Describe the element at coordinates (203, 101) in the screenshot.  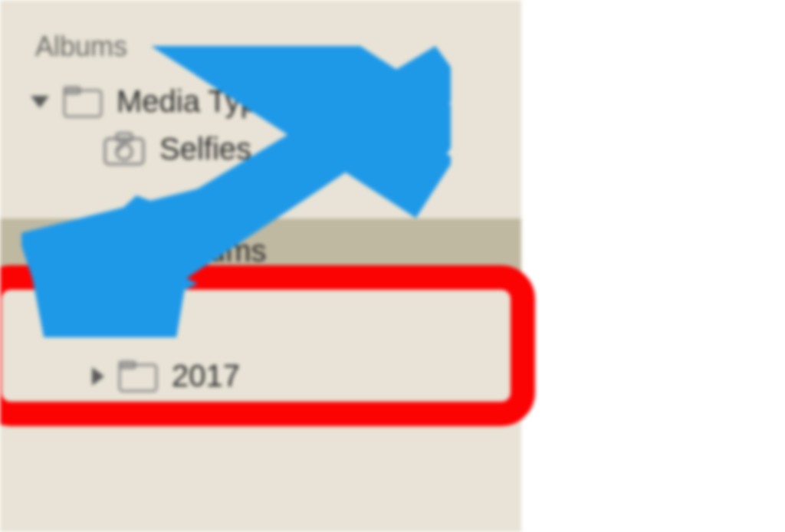
I see `sidebar-item-label: Media Types` at that location.